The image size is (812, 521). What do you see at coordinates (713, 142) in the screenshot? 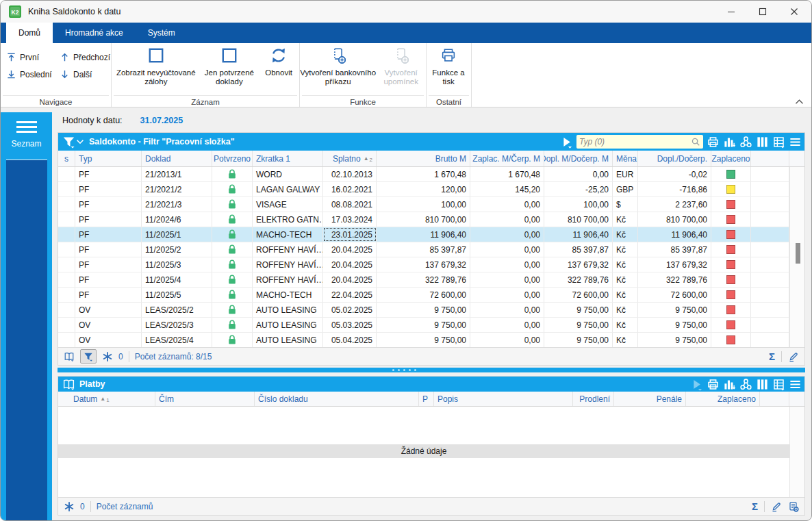
I see `print-icon` at bounding box center [713, 142].